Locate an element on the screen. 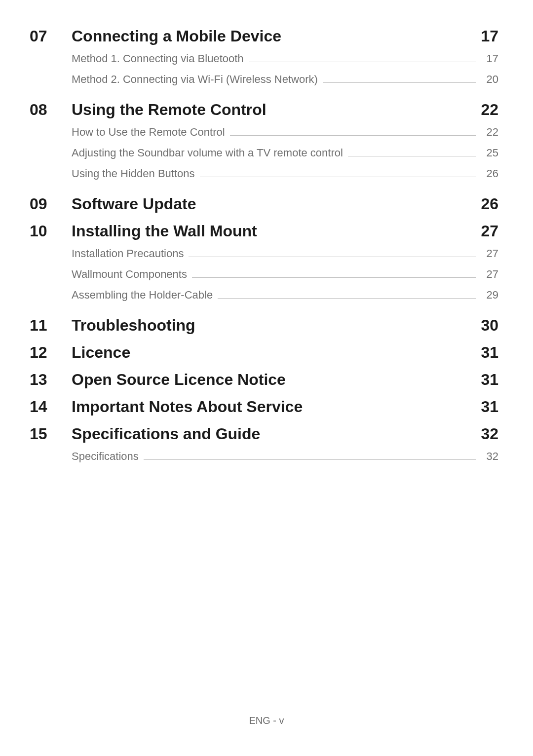  subitem-title: Method 2. Connecting via Wi-Fi (Wireless… is located at coordinates (194, 79).